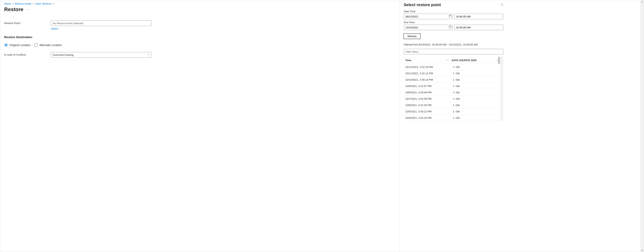 The width and height of the screenshot is (644, 252). What do you see at coordinates (452, 99) in the screenshot?
I see `table-row: 10/7/2021, 3:32:36 PM1Gib` at bounding box center [452, 99].